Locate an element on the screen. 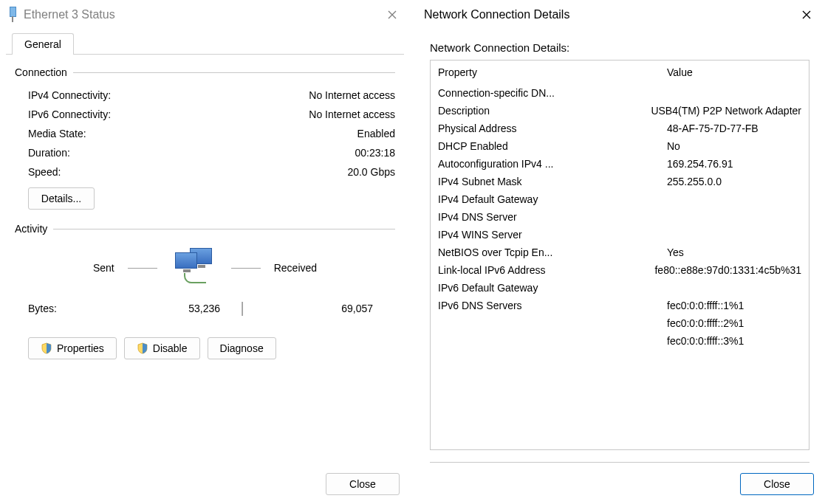  details-subtitle: Network Connection Details: is located at coordinates (620, 44).